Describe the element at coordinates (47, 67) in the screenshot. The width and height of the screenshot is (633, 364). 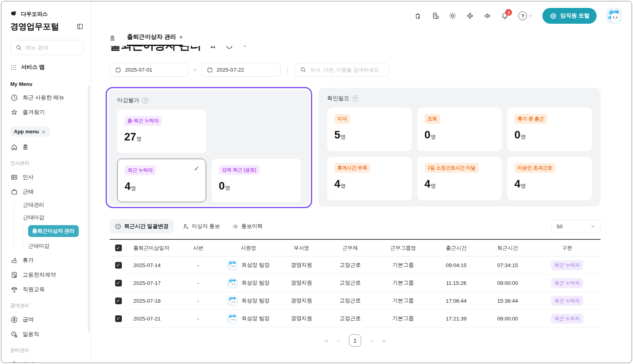
I see `sidebar-item-service-map: 서비스 맵` at that location.